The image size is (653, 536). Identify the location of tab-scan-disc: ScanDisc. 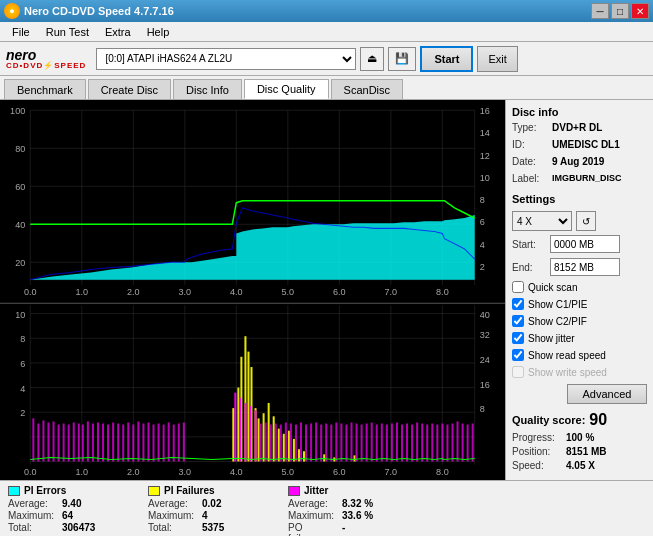
(367, 89).